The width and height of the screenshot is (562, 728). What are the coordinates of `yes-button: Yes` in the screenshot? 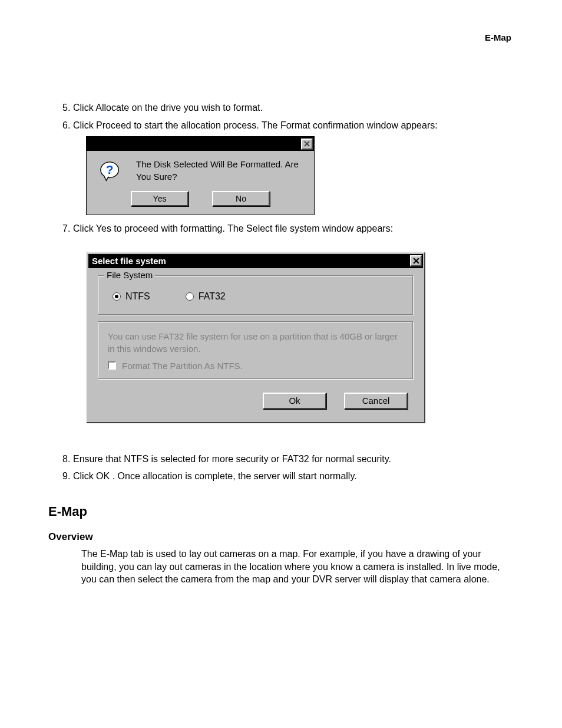 It's located at (160, 199).